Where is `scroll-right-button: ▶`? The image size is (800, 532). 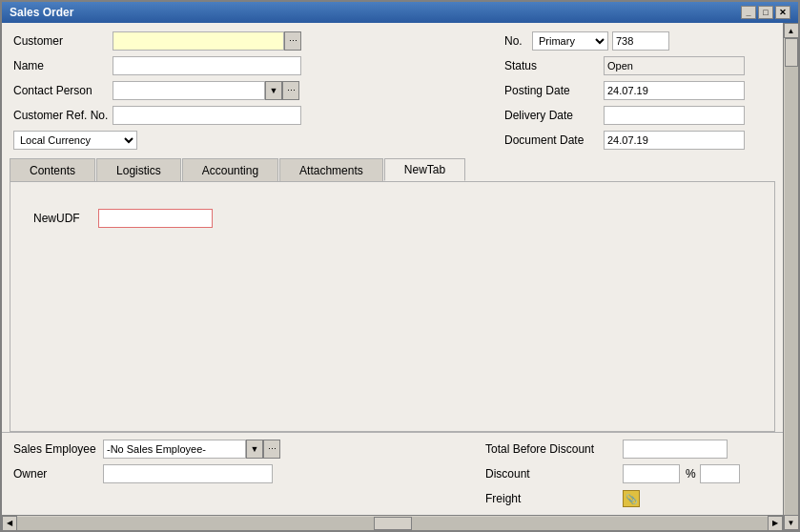
scroll-right-button: ▶ is located at coordinates (775, 523).